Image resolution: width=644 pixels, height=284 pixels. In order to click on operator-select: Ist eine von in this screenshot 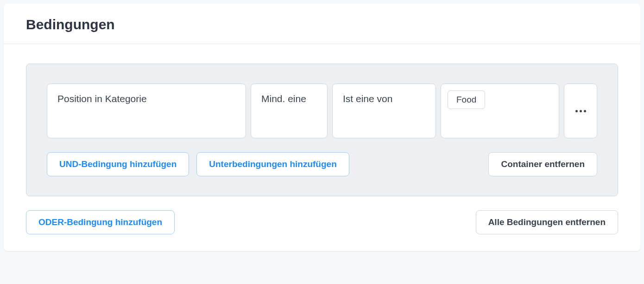, I will do `click(384, 111)`.